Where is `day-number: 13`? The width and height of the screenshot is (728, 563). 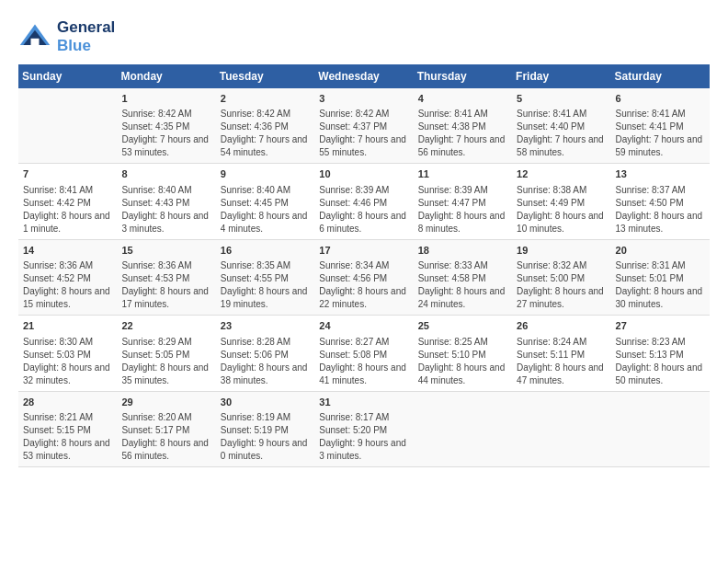 day-number: 13 is located at coordinates (660, 175).